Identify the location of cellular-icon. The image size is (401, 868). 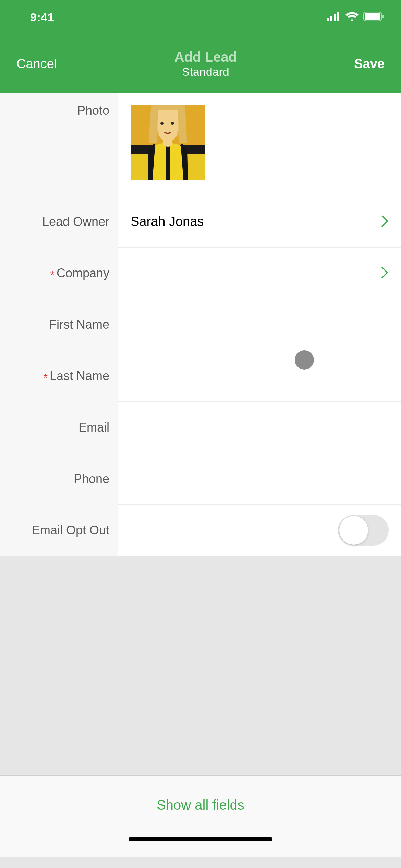
(334, 17).